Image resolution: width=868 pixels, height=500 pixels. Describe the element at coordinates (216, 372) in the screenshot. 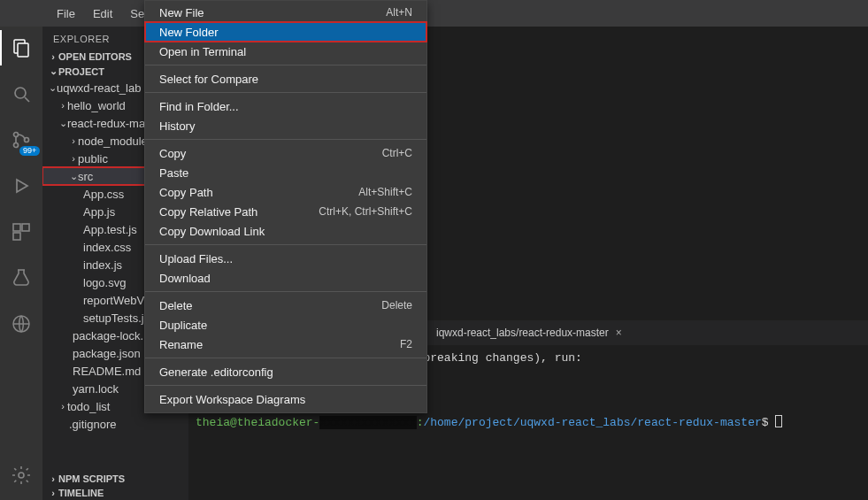

I see `context-menu-label: Generate .editorconfig` at that location.